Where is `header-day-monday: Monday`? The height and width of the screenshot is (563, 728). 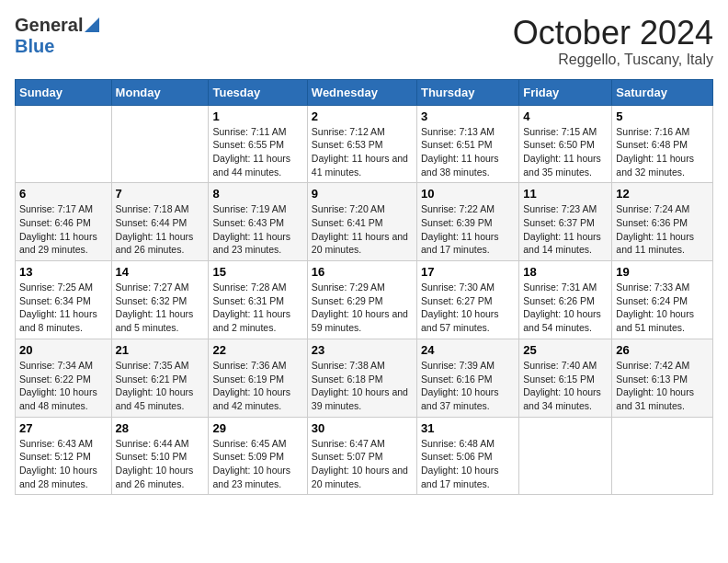
header-day-monday: Monday is located at coordinates (160, 92).